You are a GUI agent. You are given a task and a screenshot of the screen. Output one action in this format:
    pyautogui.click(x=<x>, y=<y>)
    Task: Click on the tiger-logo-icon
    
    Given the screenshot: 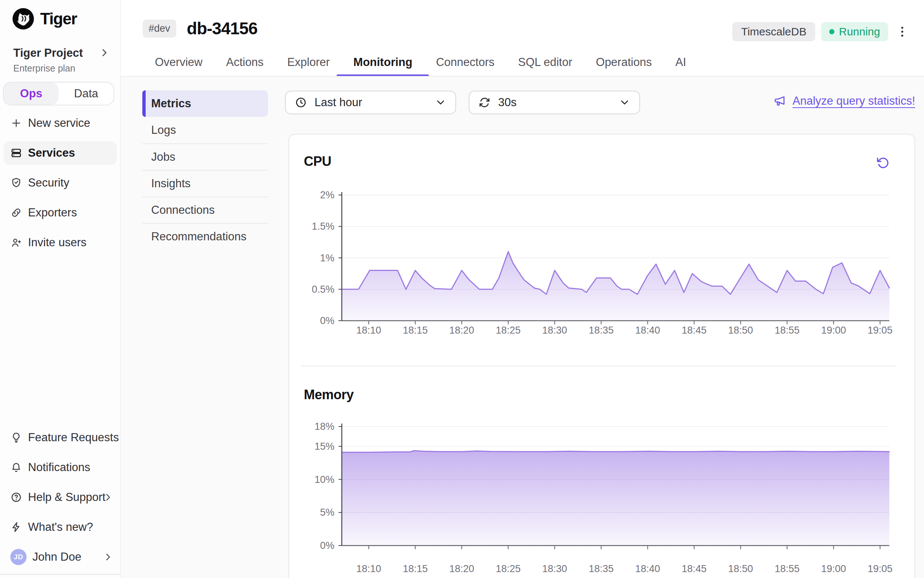 What is the action you would take?
    pyautogui.click(x=23, y=19)
    